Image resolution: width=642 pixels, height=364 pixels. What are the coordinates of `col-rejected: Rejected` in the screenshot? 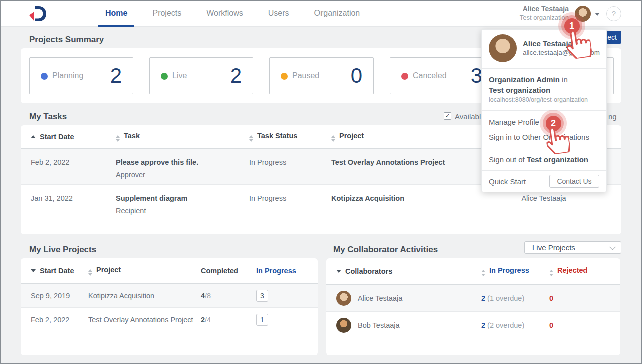 It's located at (580, 271).